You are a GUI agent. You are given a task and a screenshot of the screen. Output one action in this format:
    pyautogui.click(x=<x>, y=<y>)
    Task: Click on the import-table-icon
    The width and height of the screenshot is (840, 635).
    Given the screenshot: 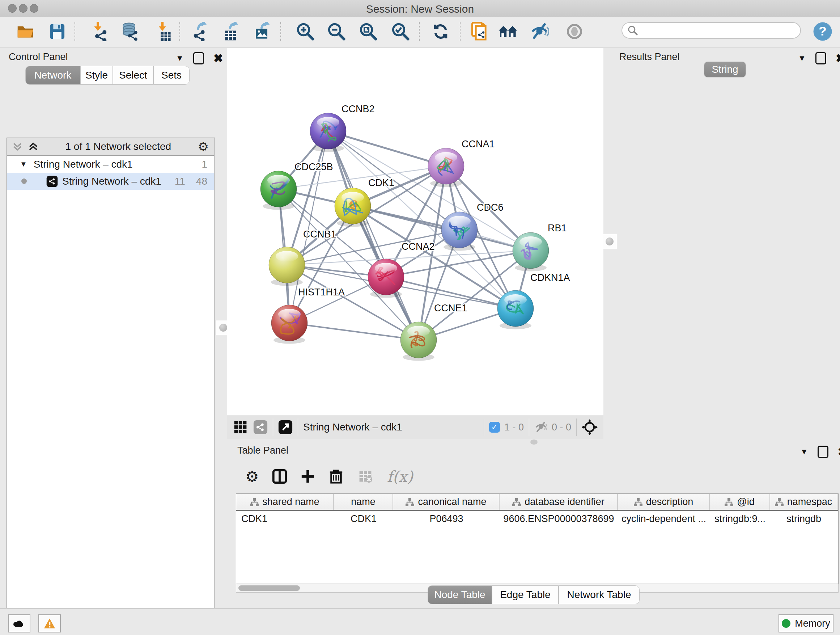 What is the action you would take?
    pyautogui.click(x=163, y=32)
    